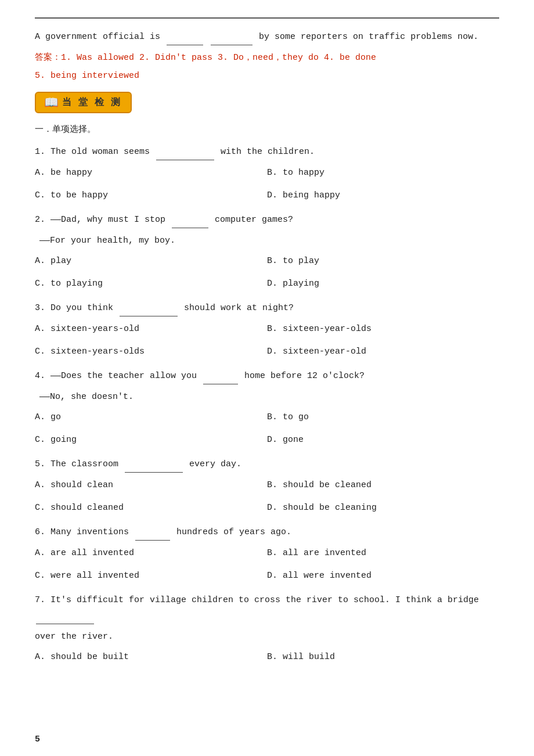 This screenshot has width=534, height=756. Describe the element at coordinates (267, 657) in the screenshot. I see `q7-options: A. should be built B. will build` at that location.